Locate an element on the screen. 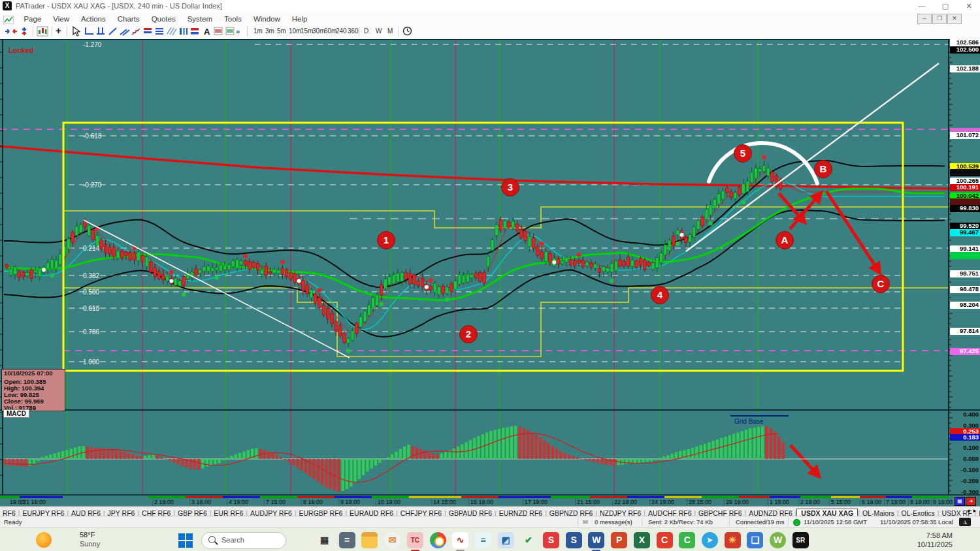 The height and width of the screenshot is (551, 980). time-label: 9 19:00 is located at coordinates (942, 502).